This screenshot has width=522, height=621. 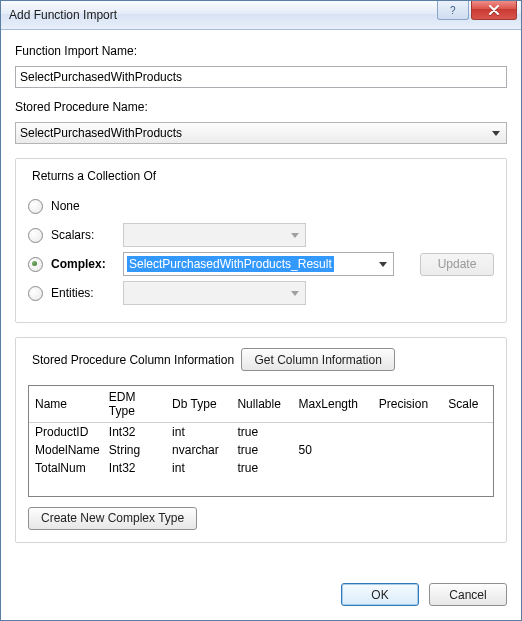 I want to click on returns-complex-label: Complex:, so click(x=83, y=264).